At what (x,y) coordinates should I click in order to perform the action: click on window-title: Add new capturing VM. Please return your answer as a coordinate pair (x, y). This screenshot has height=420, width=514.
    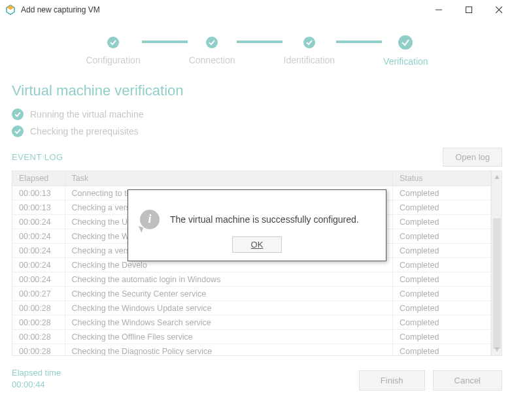
    Looking at the image, I should click on (222, 10).